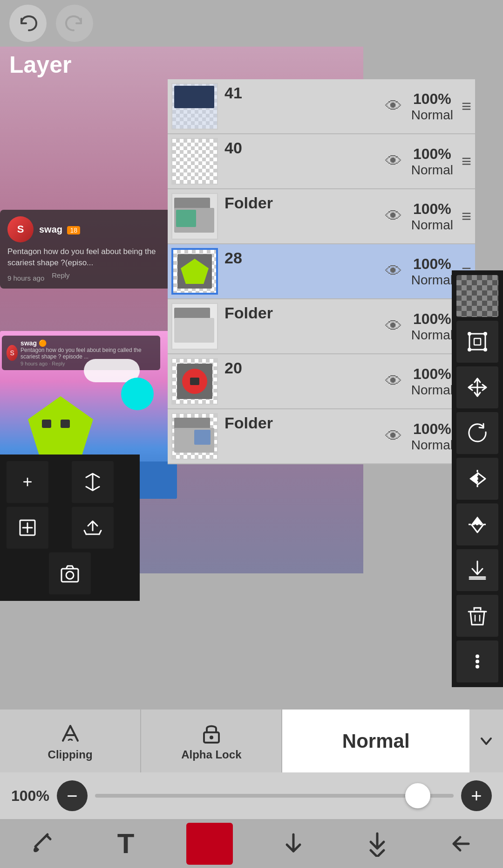  What do you see at coordinates (233, 147) in the screenshot?
I see `layer-number: 40` at bounding box center [233, 147].